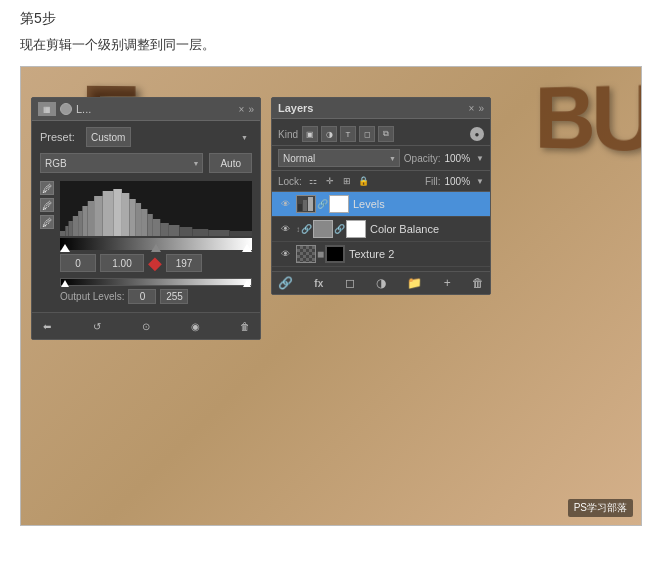 This screenshot has height=575, width=662. What do you see at coordinates (472, 108) in the screenshot?
I see `layers-close-icon: ×` at bounding box center [472, 108].